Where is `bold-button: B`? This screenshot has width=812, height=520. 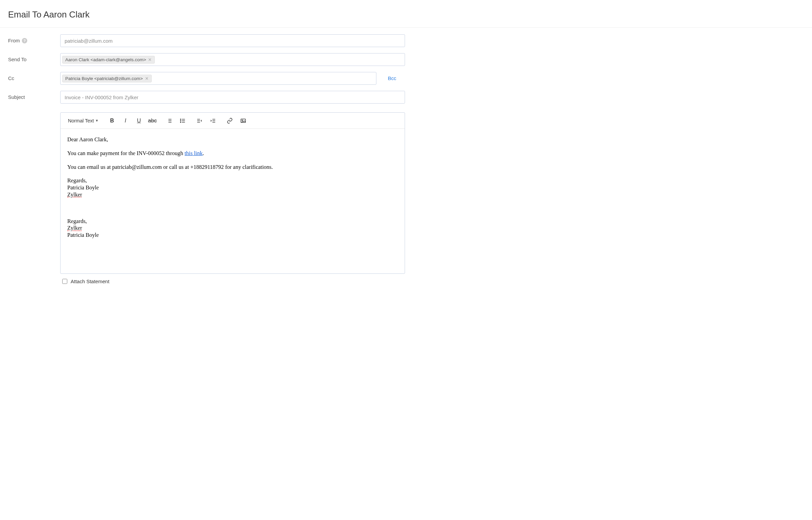 bold-button: B is located at coordinates (112, 121).